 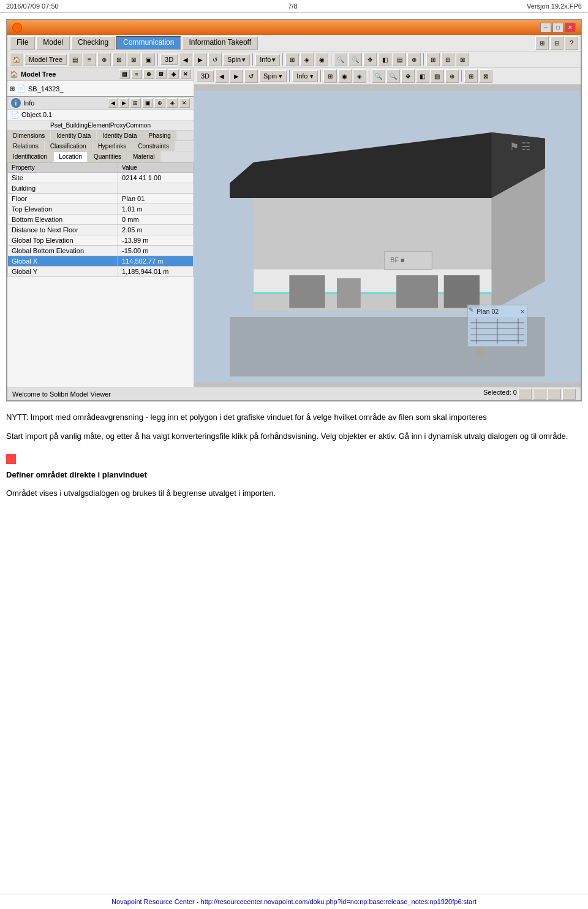 What do you see at coordinates (546, 28) in the screenshot?
I see `minimize-button: ─` at bounding box center [546, 28].